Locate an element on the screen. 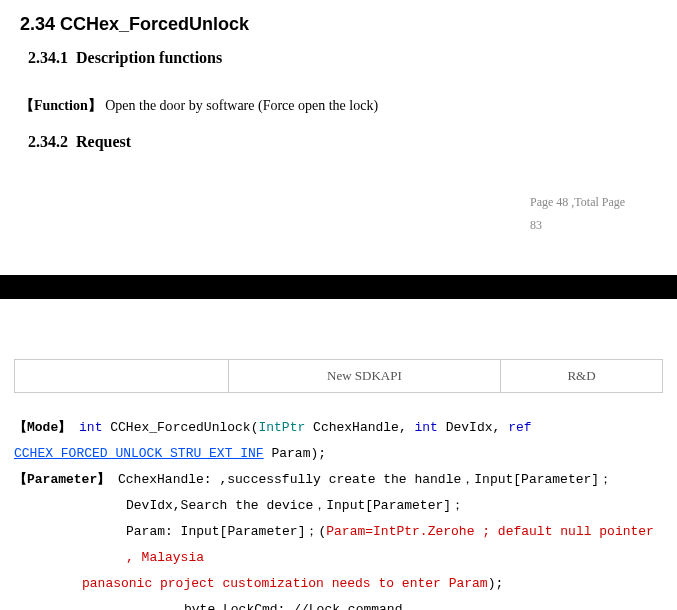  parameter-param: Param: Input[Parameter]；(Param=IntPtr.Ze… is located at coordinates (338, 545).